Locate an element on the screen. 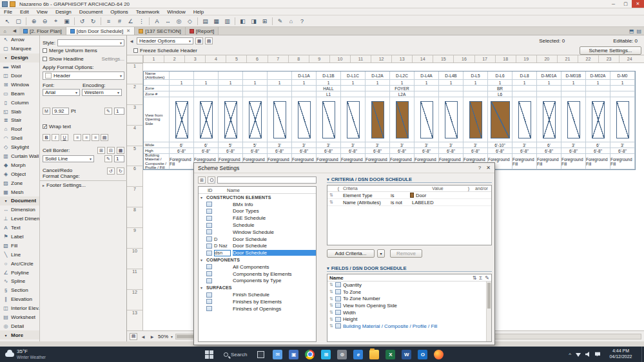 Image resolution: width=644 pixels, height=362 pixels. excel-icon: X is located at coordinates (391, 354).